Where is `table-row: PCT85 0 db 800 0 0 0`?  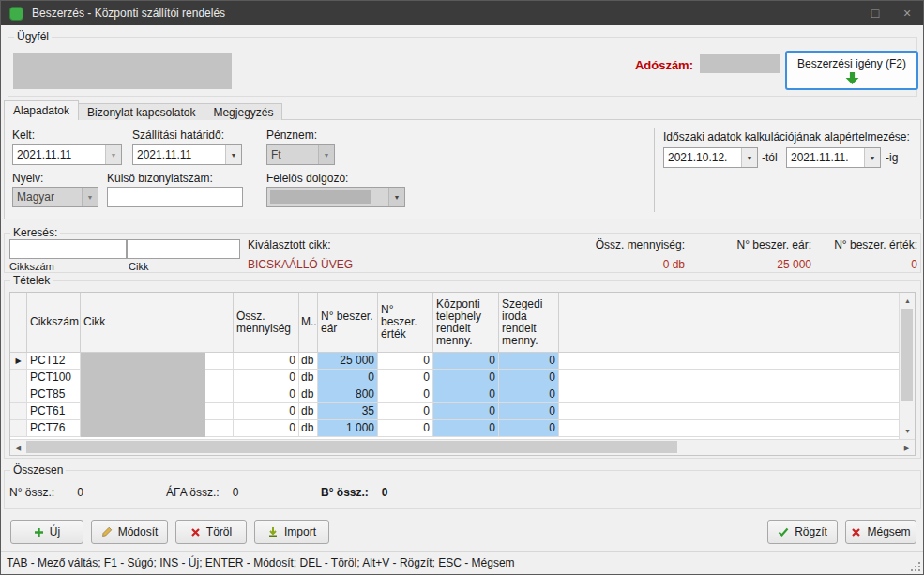
table-row: PCT85 0 db 800 0 0 0 is located at coordinates (454, 395).